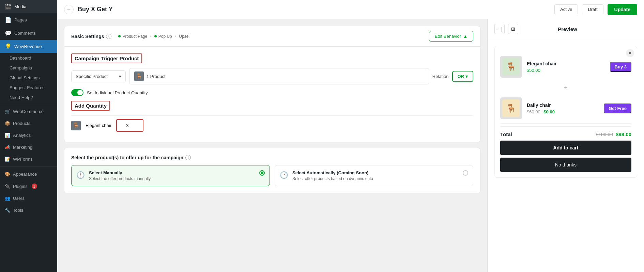  What do you see at coordinates (29, 159) in the screenshot?
I see `sidebar-item-wpforms: 📝 WPForms` at bounding box center [29, 159].